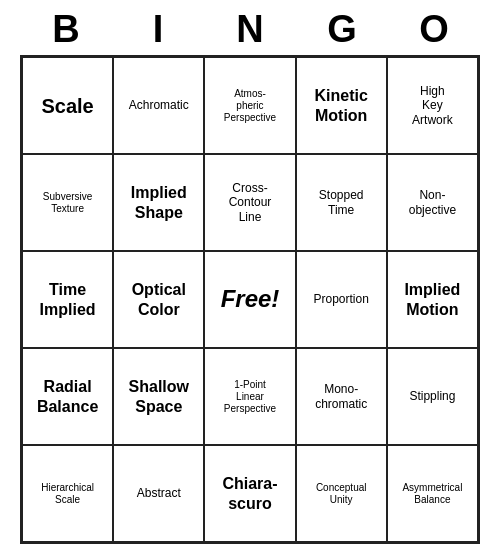 This screenshot has height=544, width=500. What do you see at coordinates (342, 300) in the screenshot?
I see `bingo-cell-13: Proportion` at bounding box center [342, 300].